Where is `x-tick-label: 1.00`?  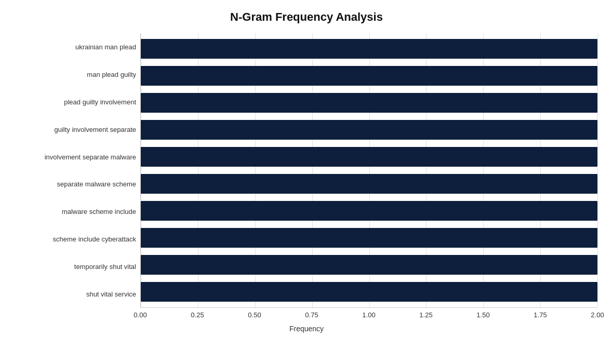 x-tick-label: 1.00 is located at coordinates (369, 315).